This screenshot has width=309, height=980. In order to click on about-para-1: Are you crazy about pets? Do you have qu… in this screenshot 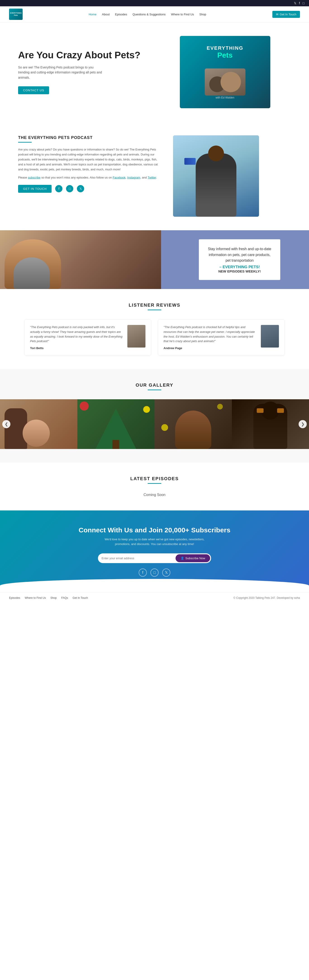, I will do `click(89, 160)`.